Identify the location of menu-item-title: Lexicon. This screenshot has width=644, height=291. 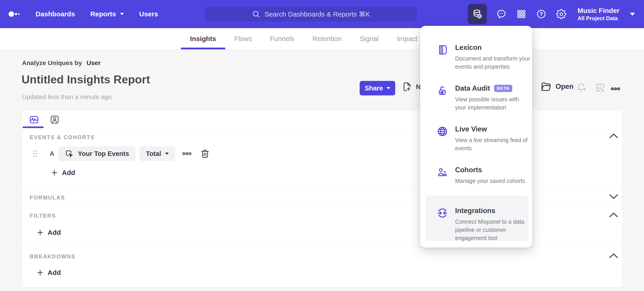
(468, 47).